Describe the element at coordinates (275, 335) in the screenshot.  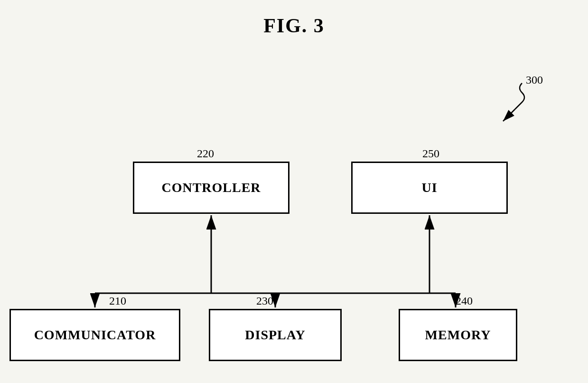
I see `display-box: DISPLAY` at that location.